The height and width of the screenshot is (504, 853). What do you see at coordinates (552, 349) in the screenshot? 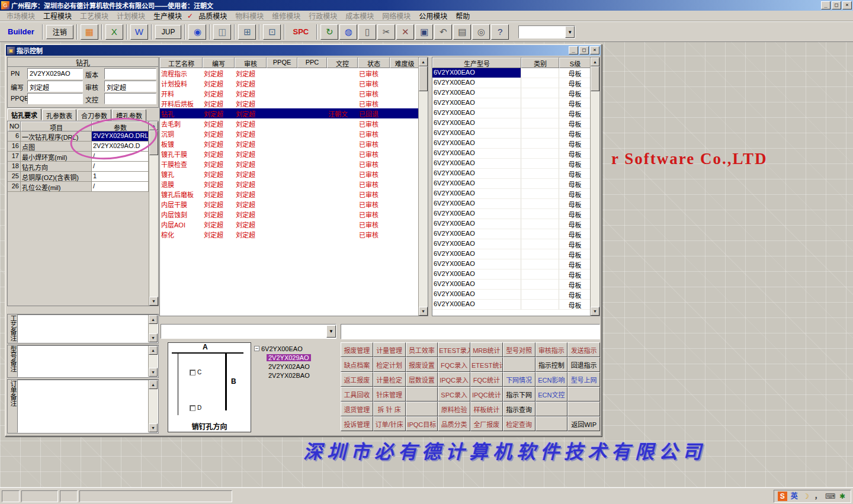
I see `grid-button: 审核指示` at bounding box center [552, 349].